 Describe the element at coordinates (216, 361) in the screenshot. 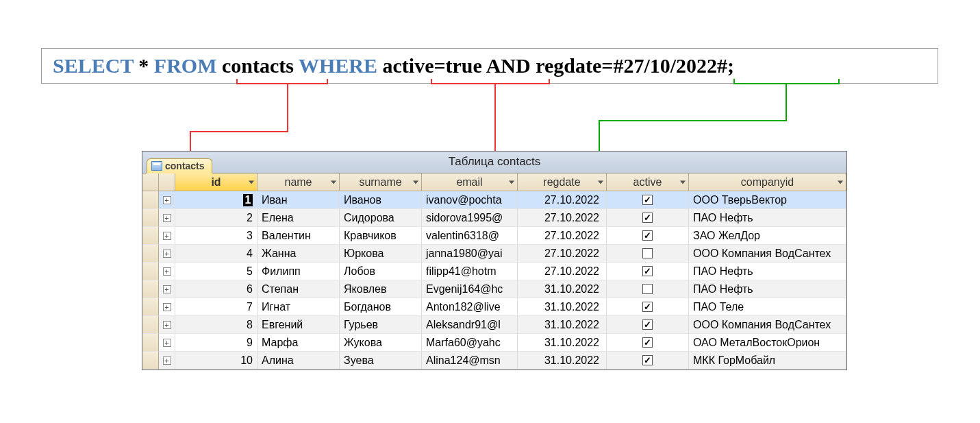

I see `cell-id: 10` at that location.